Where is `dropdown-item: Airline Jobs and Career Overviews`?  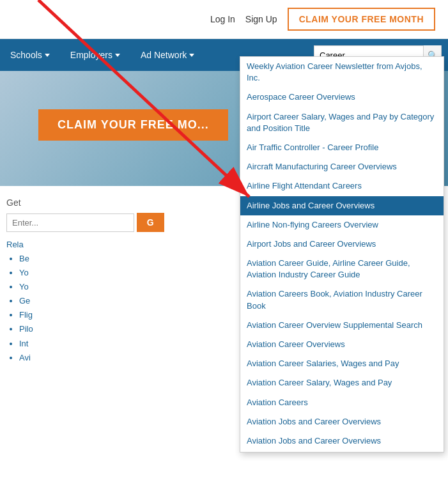 dropdown-item: Airline Jobs and Career Overviews is located at coordinates (342, 206).